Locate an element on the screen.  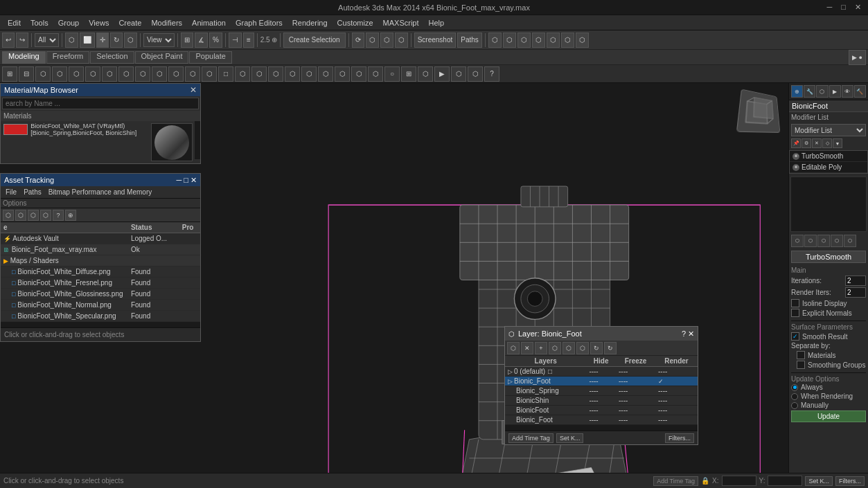
ts-isoline-checkbox is located at coordinates (795, 303).